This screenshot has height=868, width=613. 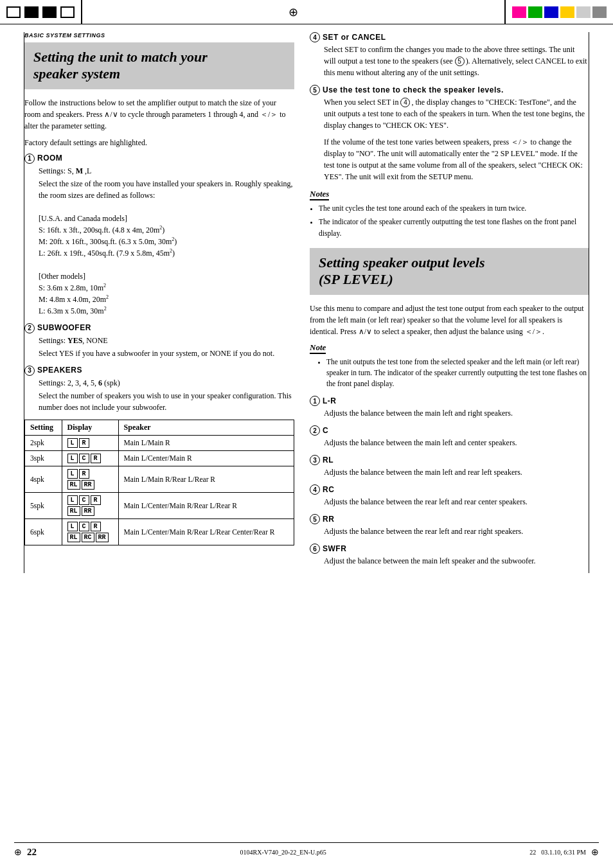 What do you see at coordinates (449, 549) in the screenshot?
I see `sp-swfr-heading: 6 SWFR` at bounding box center [449, 549].